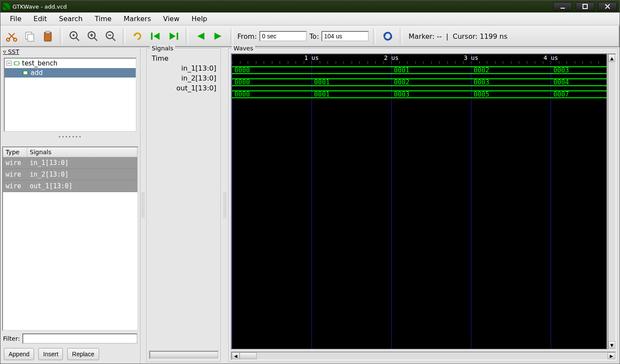  Describe the element at coordinates (16, 19) in the screenshot. I see `menu-file: File` at that location.